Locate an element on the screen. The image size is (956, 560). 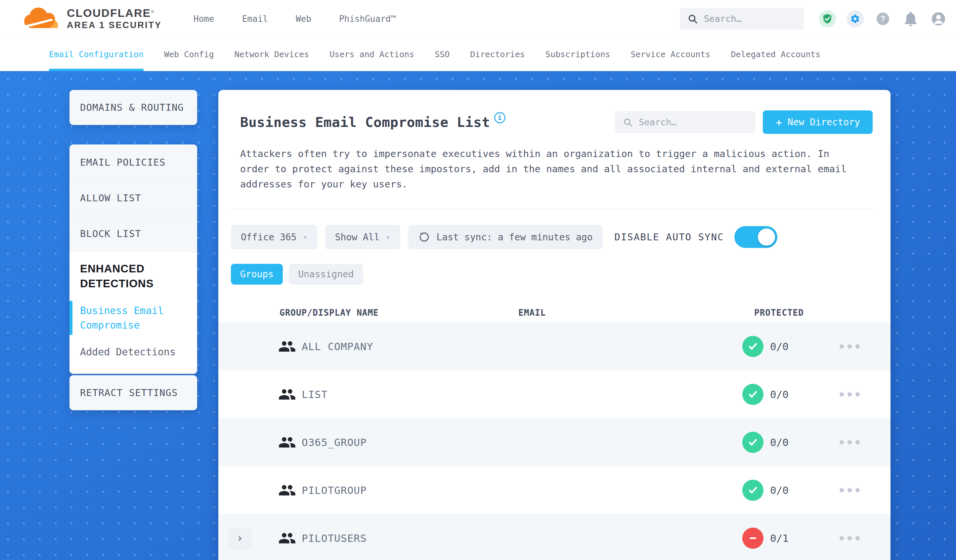
table-row: O365_GROUP 0/0 is located at coordinates (555, 442).